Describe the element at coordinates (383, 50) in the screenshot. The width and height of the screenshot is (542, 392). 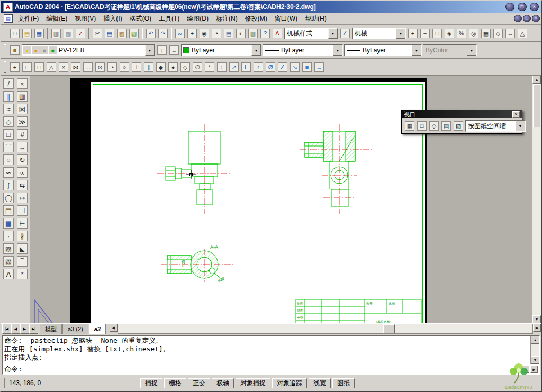
I see `lineweight-combo: ByLayer ▼` at that location.